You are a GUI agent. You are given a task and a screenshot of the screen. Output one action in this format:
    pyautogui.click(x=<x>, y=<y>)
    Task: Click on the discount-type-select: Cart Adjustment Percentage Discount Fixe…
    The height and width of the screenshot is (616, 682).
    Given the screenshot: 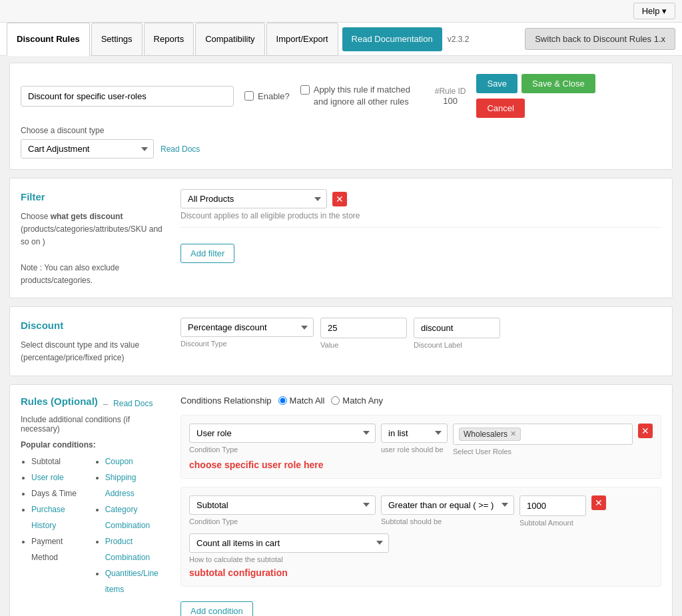 What is the action you would take?
    pyautogui.click(x=87, y=149)
    